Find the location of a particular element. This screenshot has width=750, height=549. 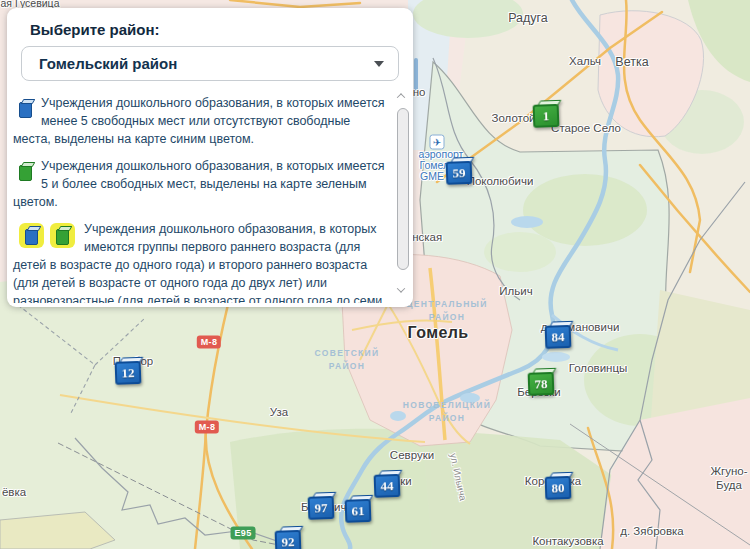

map-label: Старое Село is located at coordinates (586, 128).